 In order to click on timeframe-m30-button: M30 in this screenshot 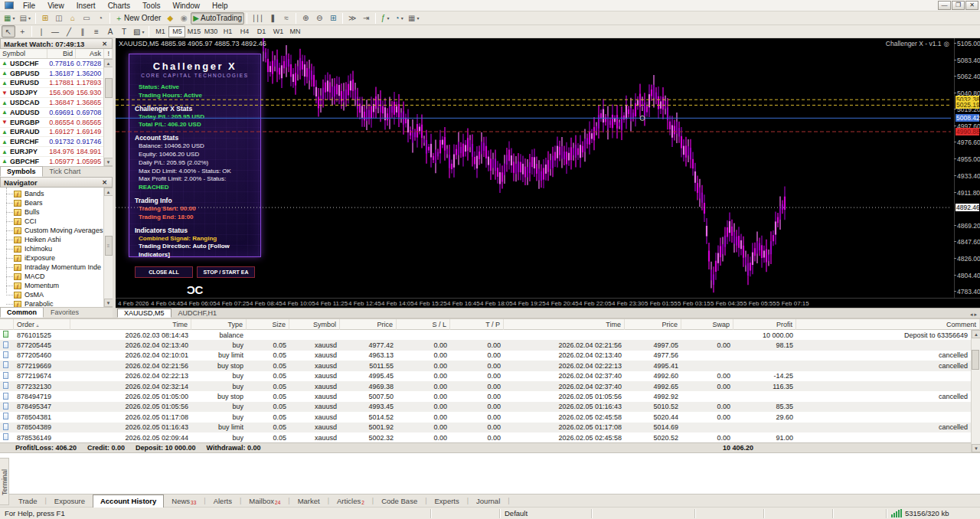, I will do `click(211, 32)`.